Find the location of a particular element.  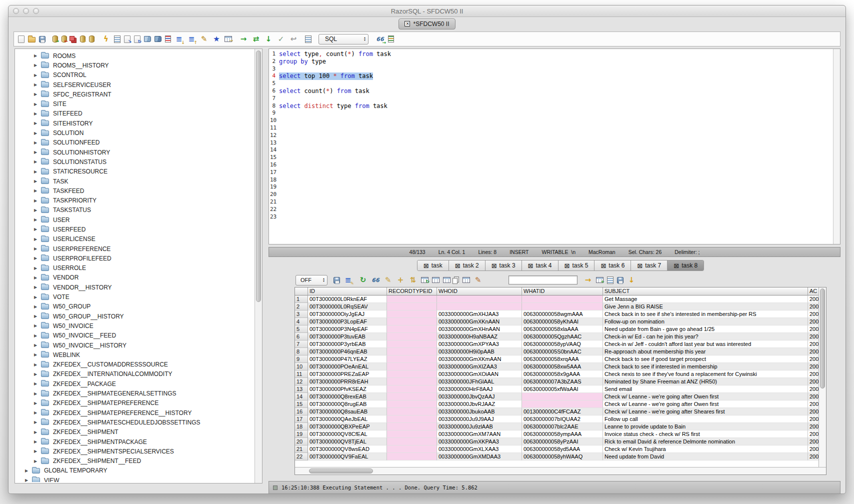

view-text-icon: 66 is located at coordinates (376, 280).